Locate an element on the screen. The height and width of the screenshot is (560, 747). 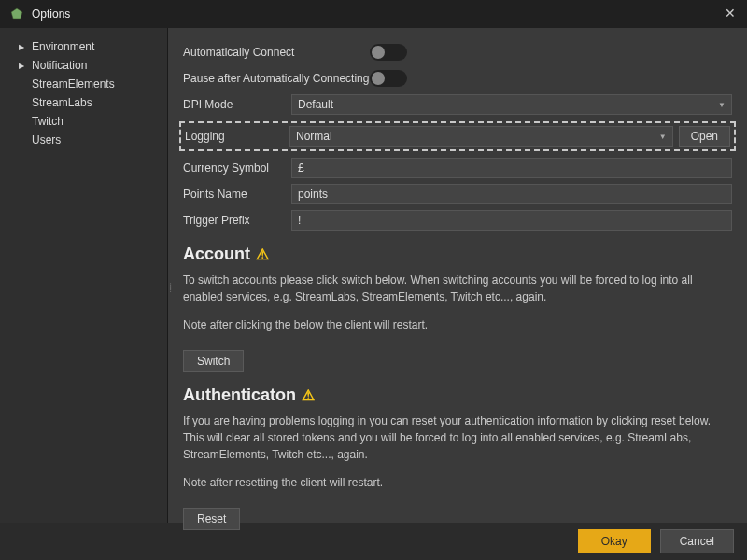
okay-button: Okay is located at coordinates (614, 541).